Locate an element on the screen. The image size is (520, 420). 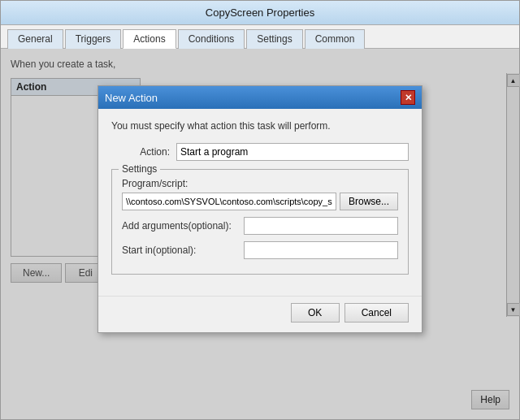
ok-button: OK is located at coordinates (315, 313).